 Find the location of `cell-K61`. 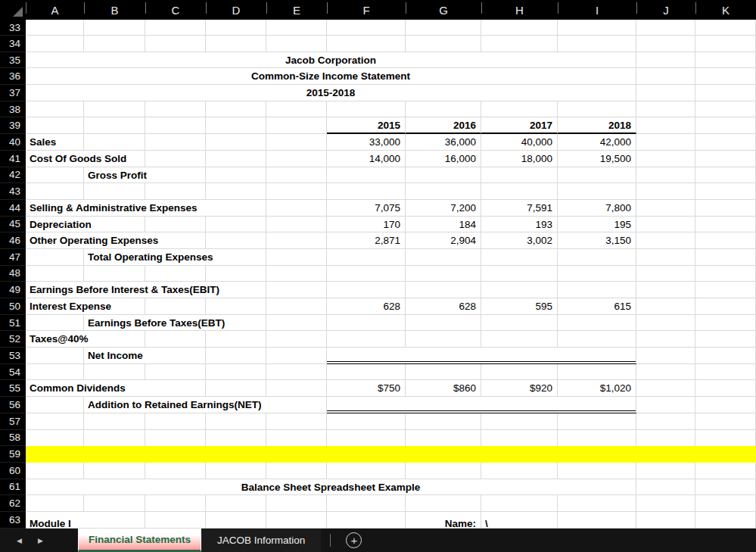

cell-K61 is located at coordinates (726, 488).